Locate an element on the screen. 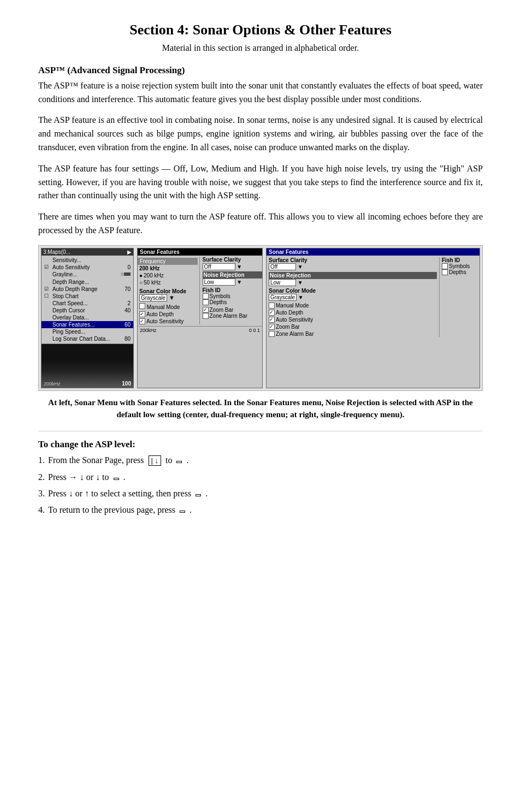 The height and width of the screenshot is (812, 521). grayline-svg is located at coordinates (126, 274).